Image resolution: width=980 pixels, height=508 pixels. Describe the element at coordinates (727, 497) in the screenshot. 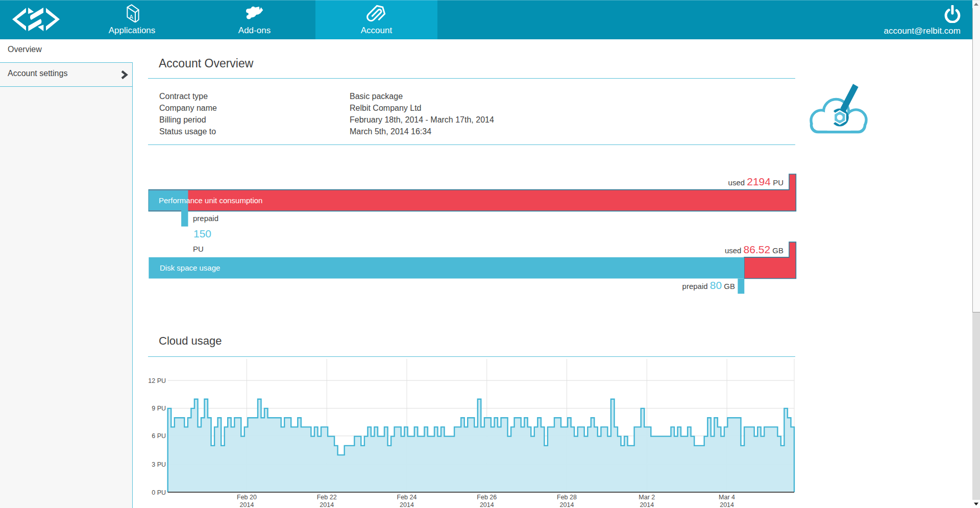

I see `svg-text: Mar 4` at that location.